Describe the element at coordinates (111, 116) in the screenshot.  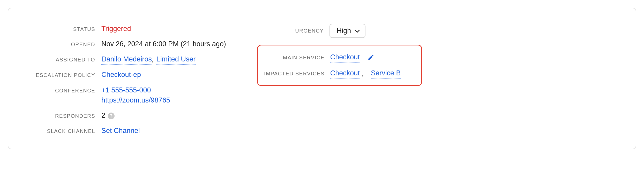
I see `help-icon: ?` at that location.